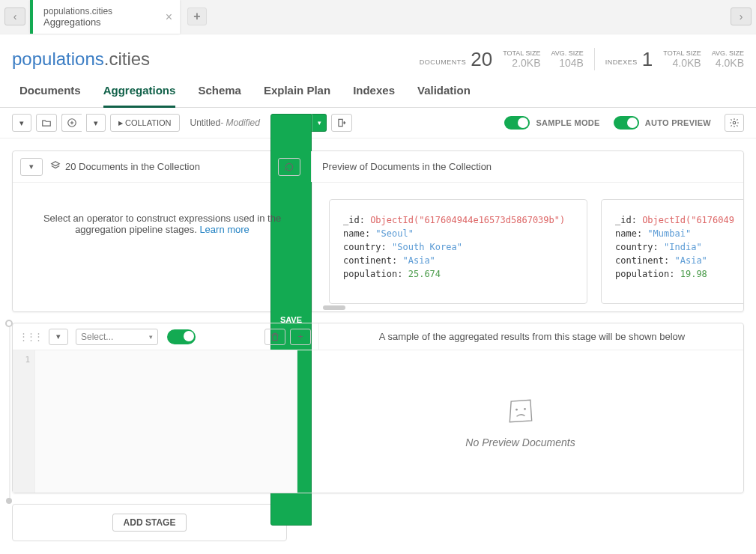 The image size is (756, 554). What do you see at coordinates (694, 274) in the screenshot?
I see `field-val: 19.98` at bounding box center [694, 274].